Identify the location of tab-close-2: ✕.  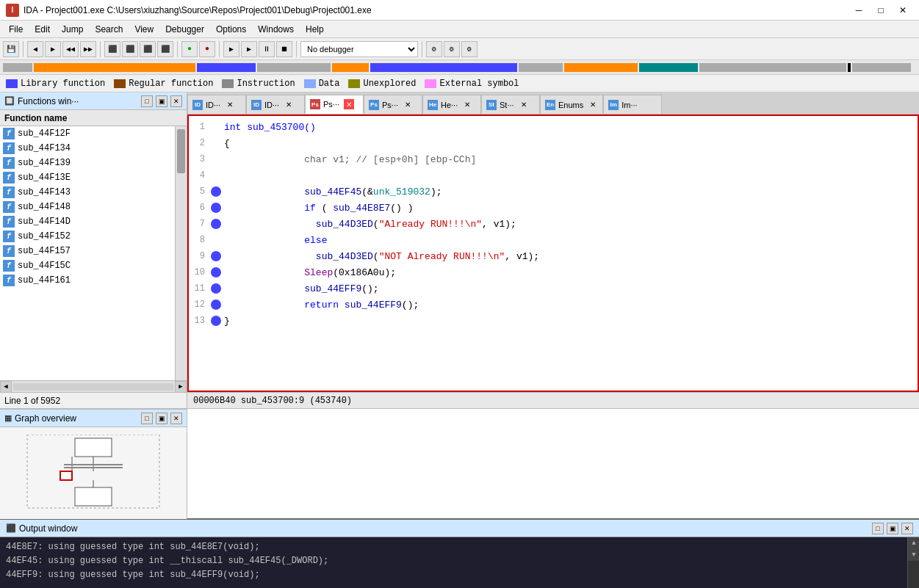
(289, 105).